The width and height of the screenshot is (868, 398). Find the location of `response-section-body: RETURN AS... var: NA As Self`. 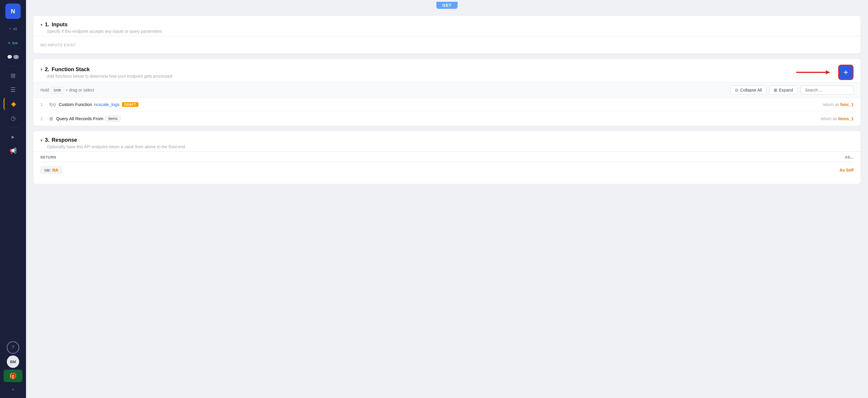

response-section-body: RETURN AS... var: NA As Self is located at coordinates (447, 168).